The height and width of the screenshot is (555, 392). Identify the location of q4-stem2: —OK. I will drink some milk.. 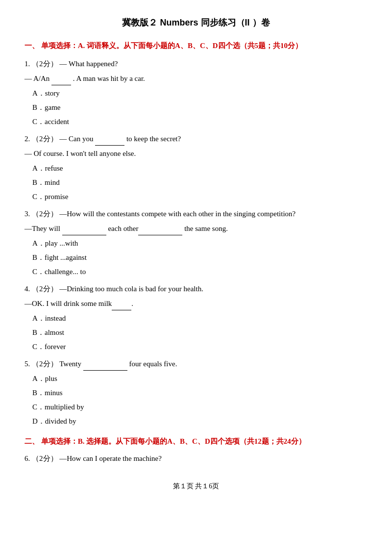
(196, 304).